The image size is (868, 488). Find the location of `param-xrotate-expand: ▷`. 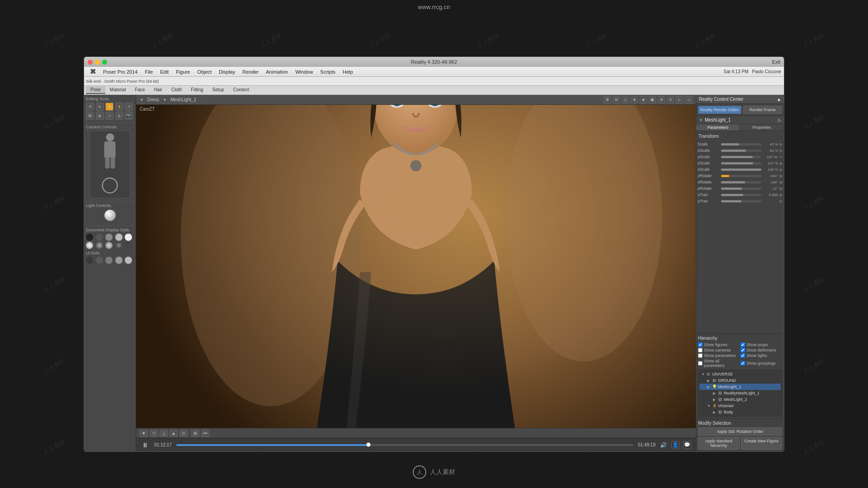

param-xrotate-expand: ▷ is located at coordinates (781, 183).